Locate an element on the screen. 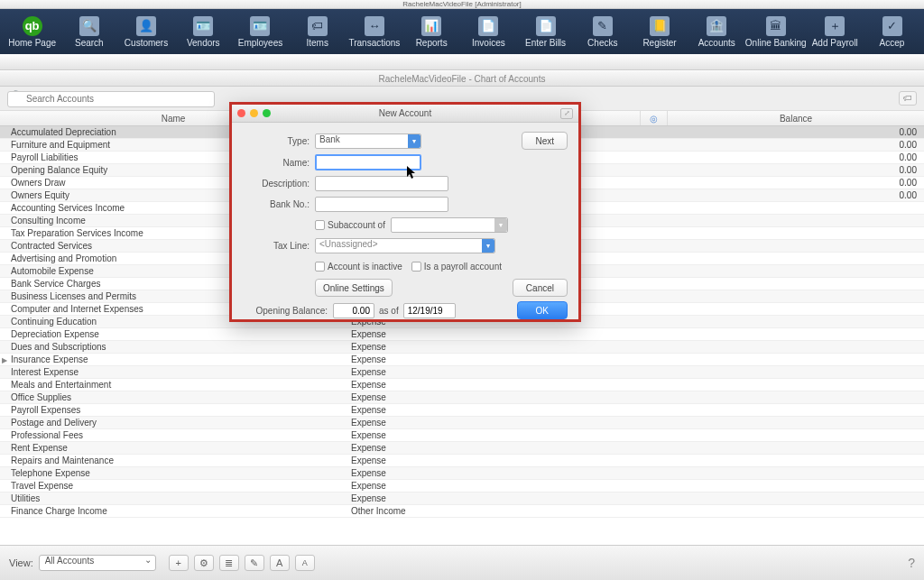 This screenshot has height=580, width=924. table-row: Travel ExpenseExpense is located at coordinates (462, 486).